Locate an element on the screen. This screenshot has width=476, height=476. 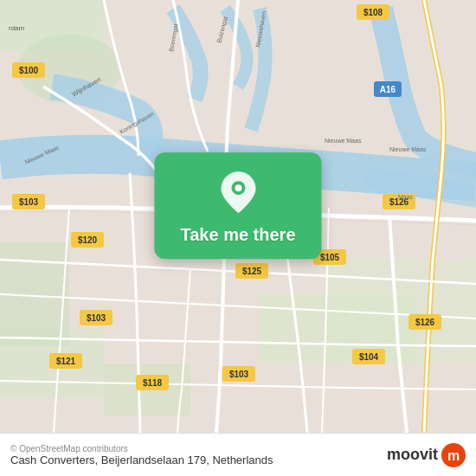
address-text: Cash Converters, Beijerlandselaan 179, N… is located at coordinates (142, 460).